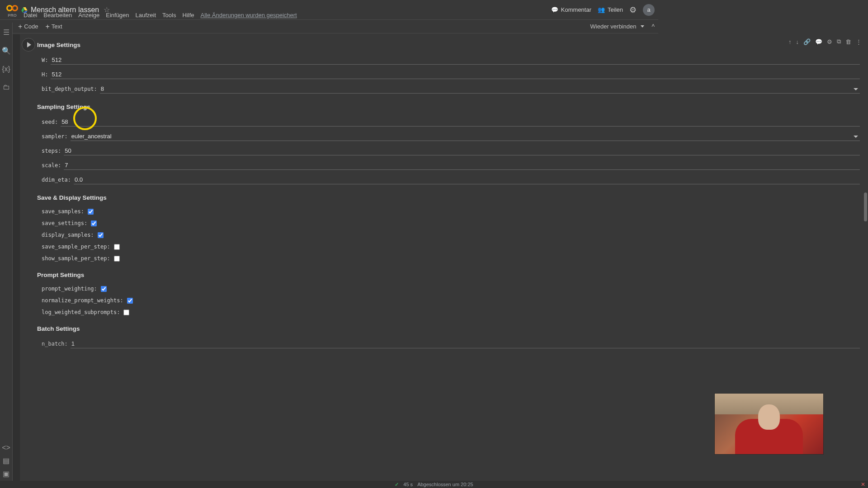 Image resolution: width=868 pixels, height=488 pixels. What do you see at coordinates (55, 136) in the screenshot?
I see `label-sampler: sampler:` at bounding box center [55, 136].